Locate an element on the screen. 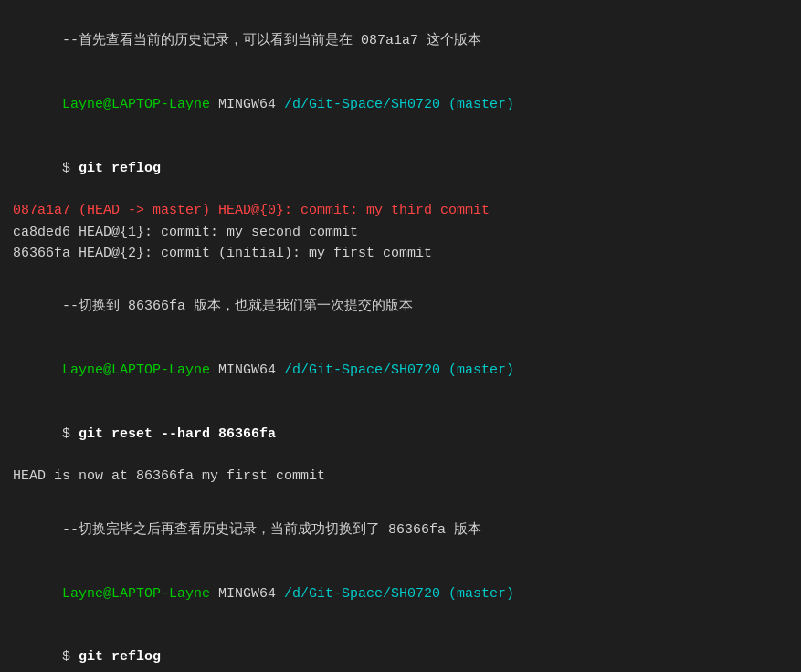  command-2: $ git reset --hard 86366fa is located at coordinates (400, 435).